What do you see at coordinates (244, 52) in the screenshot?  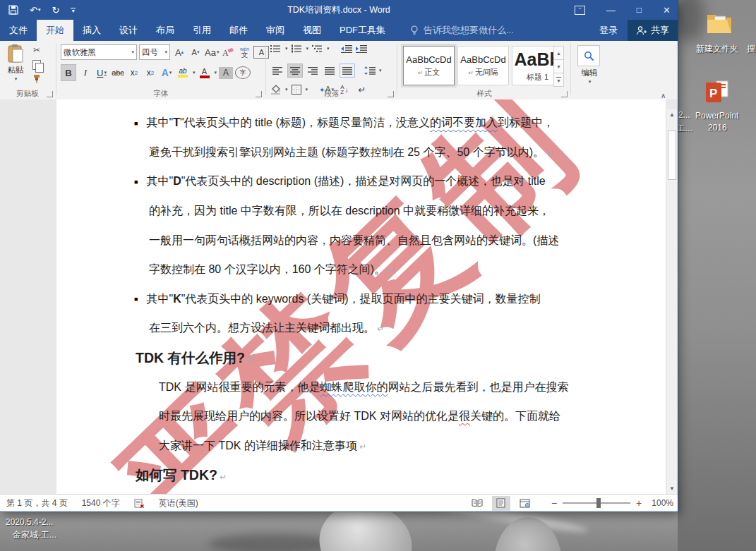 I see `phonetic-guide-button: wén文` at bounding box center [244, 52].